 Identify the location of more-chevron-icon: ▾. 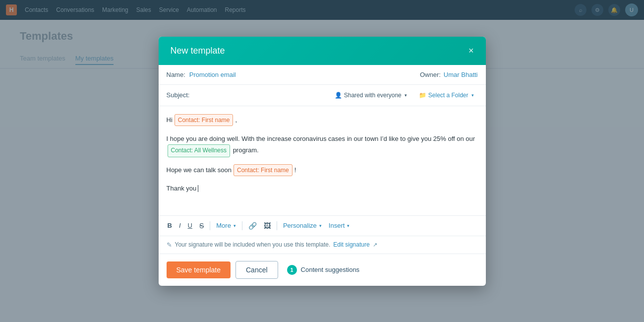
(235, 226).